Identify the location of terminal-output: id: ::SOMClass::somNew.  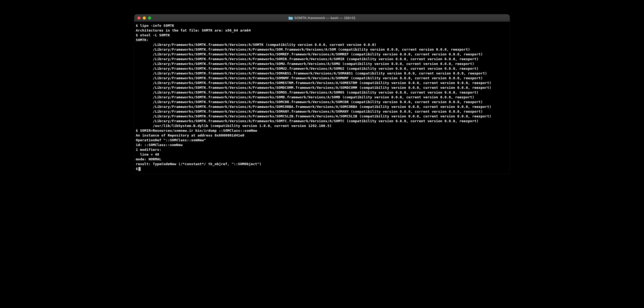
(322, 145).